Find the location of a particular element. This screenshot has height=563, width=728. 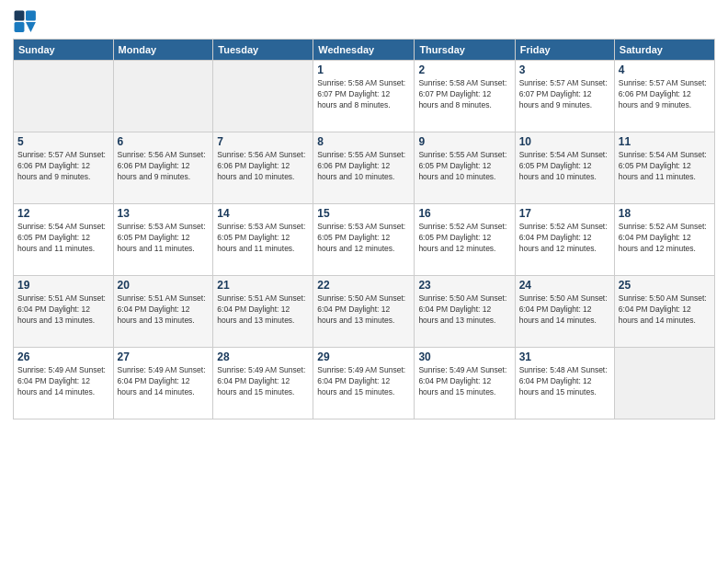

calendar-cell: 15Sunrise: 5:53 AM Sunset: 6:05 PM Dayli… is located at coordinates (364, 240).